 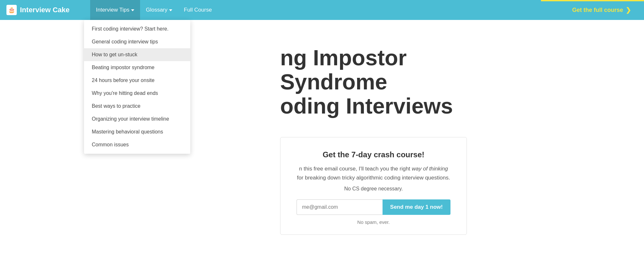 What do you see at coordinates (601, 10) in the screenshot?
I see `get-full-course-cta: Get the full course ❯` at bounding box center [601, 10].